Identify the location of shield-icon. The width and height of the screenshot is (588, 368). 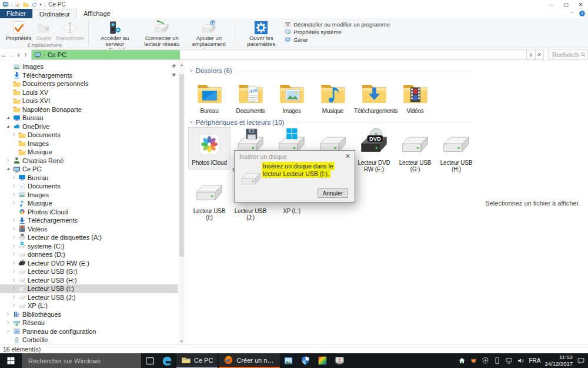
(486, 360).